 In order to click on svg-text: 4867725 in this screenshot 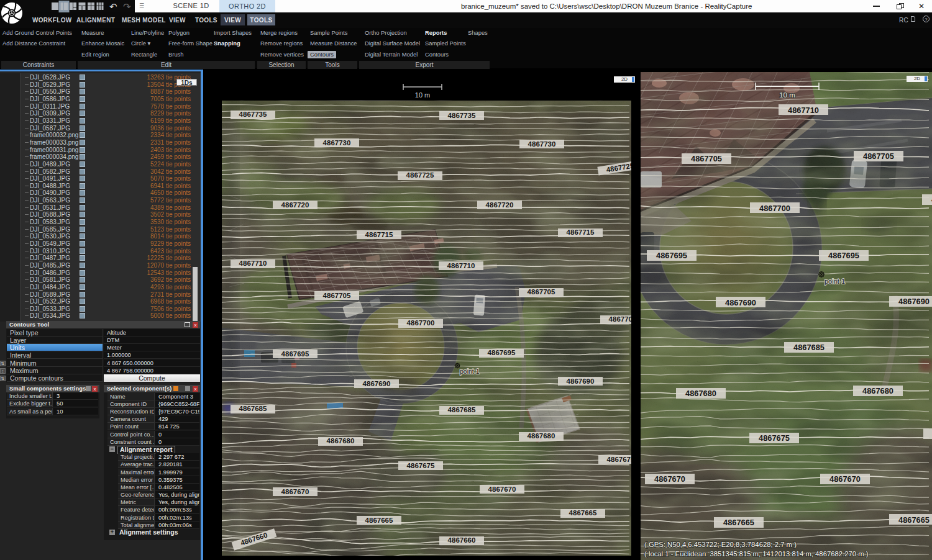, I will do `click(420, 175)`.